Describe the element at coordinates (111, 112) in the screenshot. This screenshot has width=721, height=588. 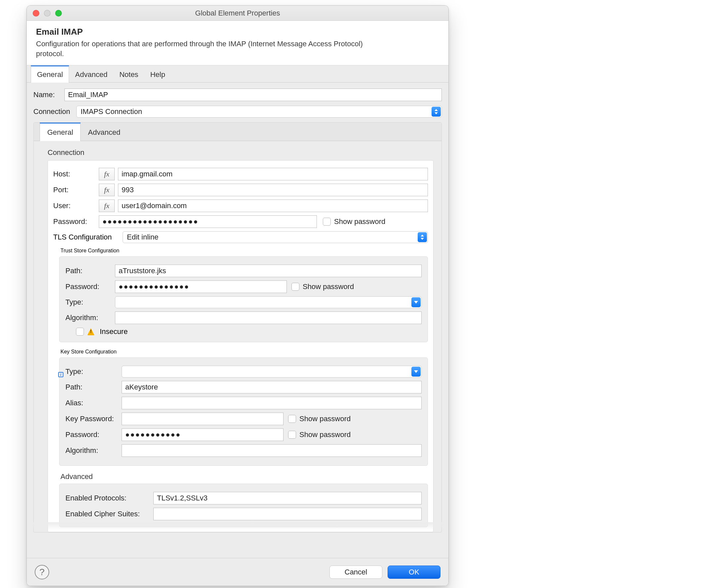
I see `connection-select-value: IMAPS Connection` at that location.